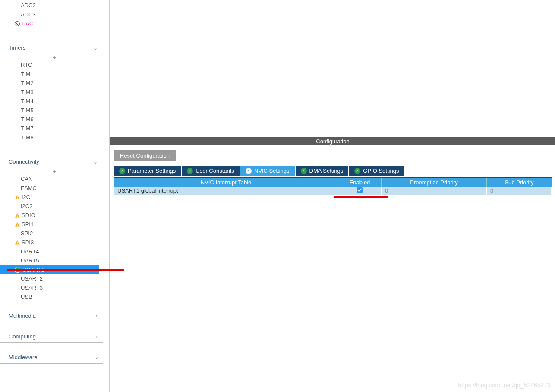 The height and width of the screenshot is (392, 555). What do you see at coordinates (360, 182) in the screenshot?
I see `column-header-enabled: Enabled` at bounding box center [360, 182].